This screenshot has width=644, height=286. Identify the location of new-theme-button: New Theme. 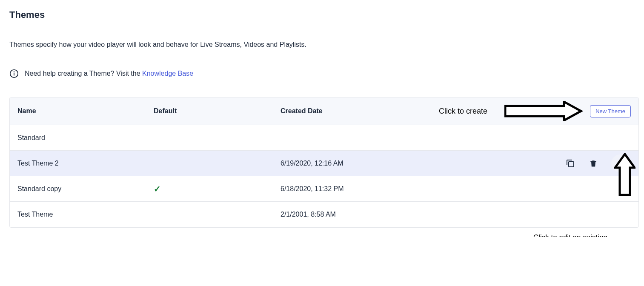
(610, 112).